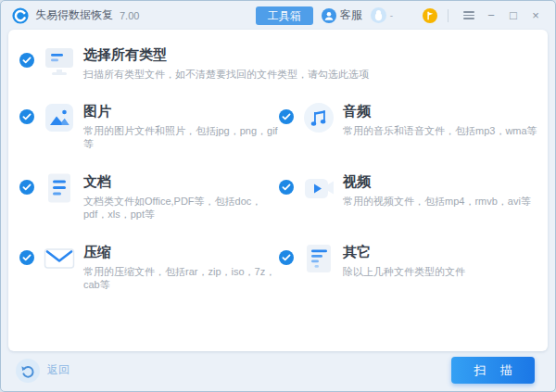 The image size is (556, 392). Describe the element at coordinates (430, 16) in the screenshot. I see `upgrade-flag-icon` at that location.